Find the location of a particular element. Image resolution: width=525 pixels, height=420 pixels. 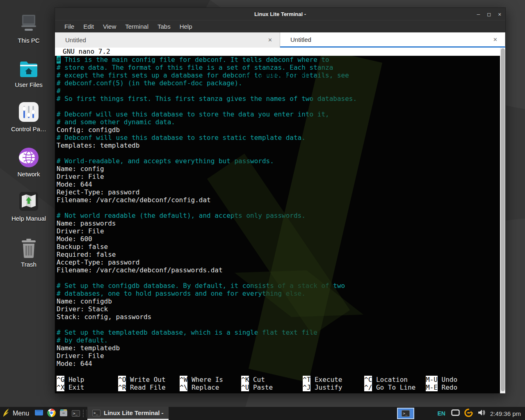

desktop-icon-label: Network is located at coordinates (29, 174).